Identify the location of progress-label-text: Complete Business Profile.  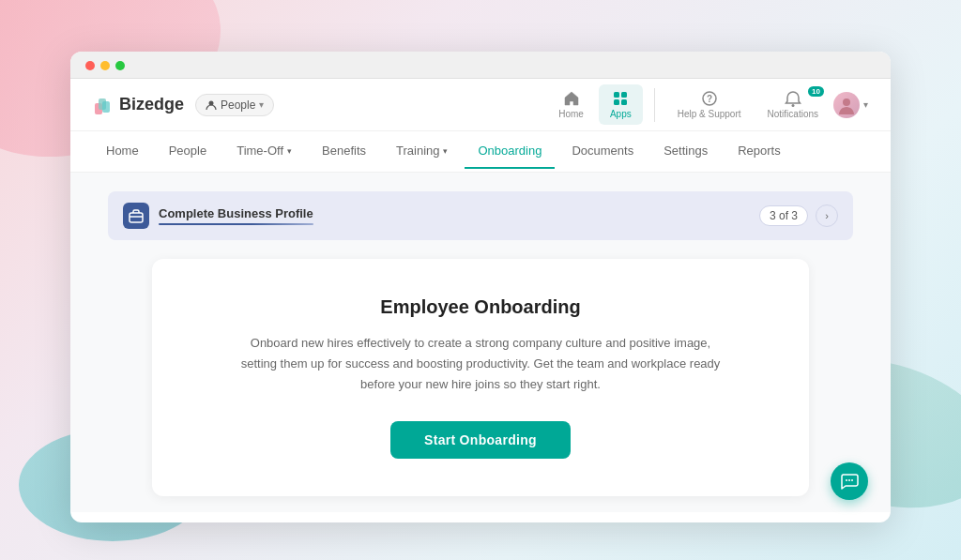
(236, 214).